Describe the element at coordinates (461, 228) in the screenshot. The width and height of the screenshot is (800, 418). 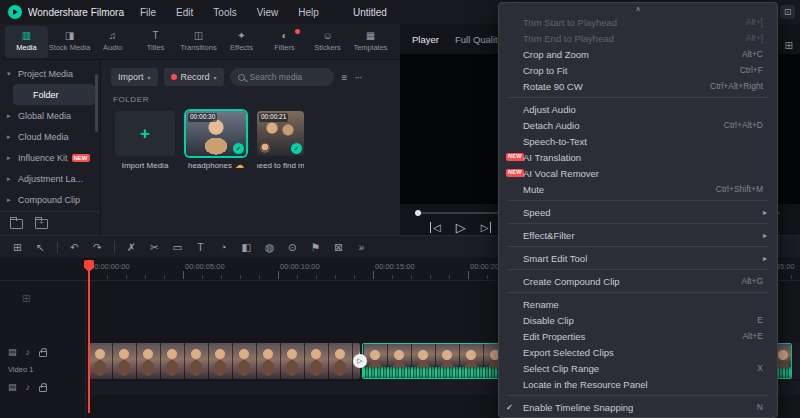
I see `play-icon: ▷` at that location.